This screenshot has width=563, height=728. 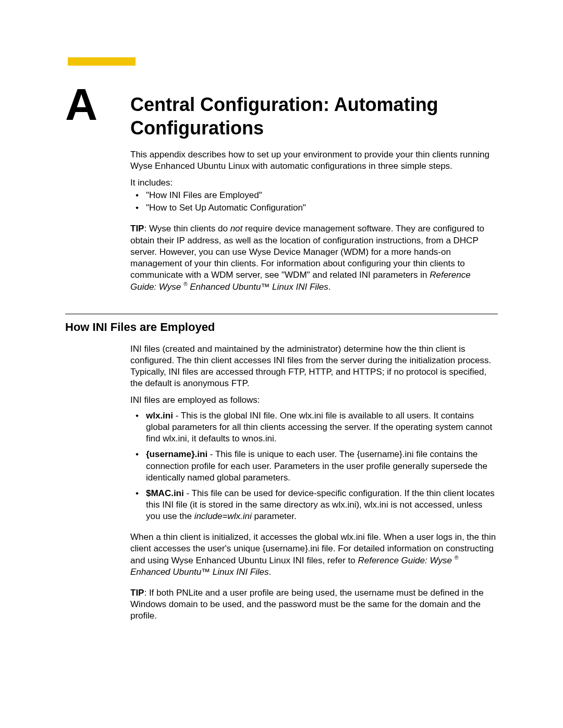 What do you see at coordinates (314, 195) in the screenshot?
I see `list-item: "How INI Files are Employed"` at bounding box center [314, 195].